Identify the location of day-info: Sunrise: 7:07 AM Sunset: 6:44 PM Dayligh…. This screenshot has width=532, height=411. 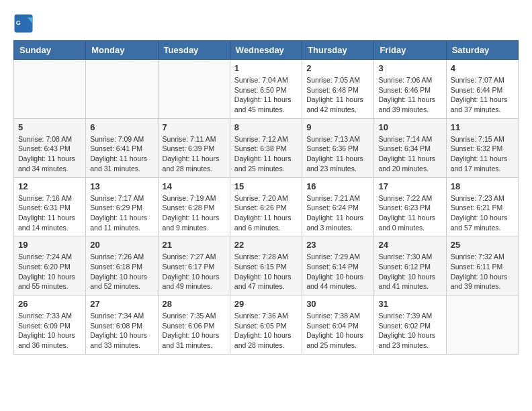
(482, 95).